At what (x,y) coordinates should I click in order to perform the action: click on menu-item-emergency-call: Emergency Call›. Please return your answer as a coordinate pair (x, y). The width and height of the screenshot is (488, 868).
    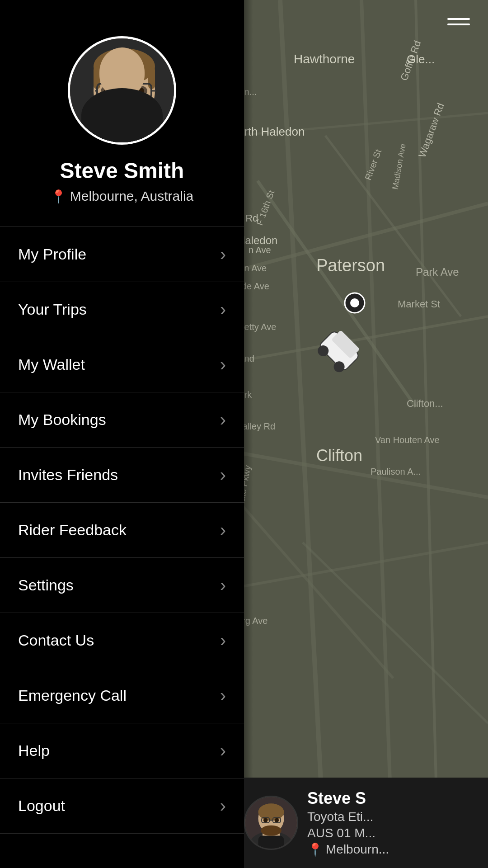
    Looking at the image, I should click on (122, 696).